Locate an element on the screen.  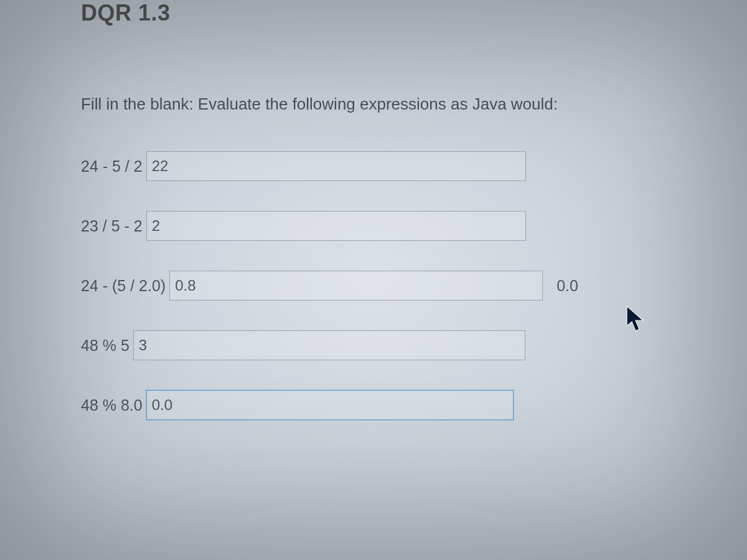
question-row: 24 - 5 / 2 is located at coordinates (374, 166).